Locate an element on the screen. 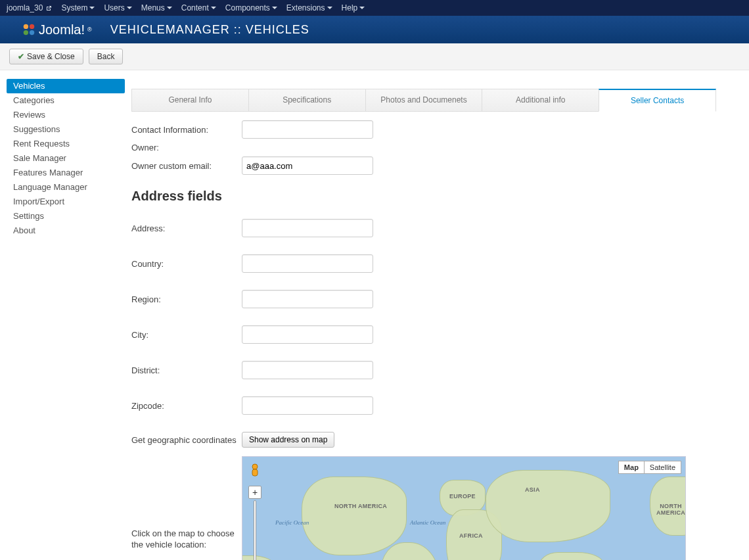 Image resolution: width=749 pixels, height=560 pixels. save-close-button: ✔ Save & Close is located at coordinates (46, 57).